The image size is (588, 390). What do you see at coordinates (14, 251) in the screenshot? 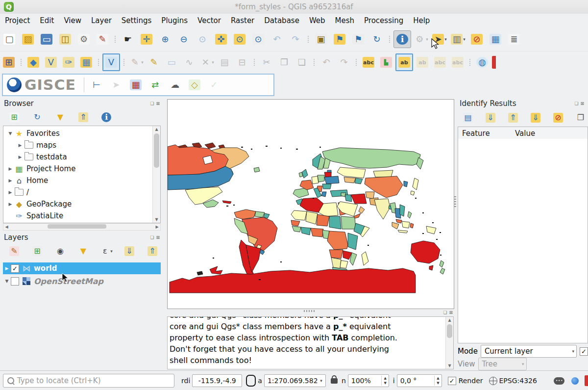
I see `open-layer-styling-button: ✎` at bounding box center [14, 251].